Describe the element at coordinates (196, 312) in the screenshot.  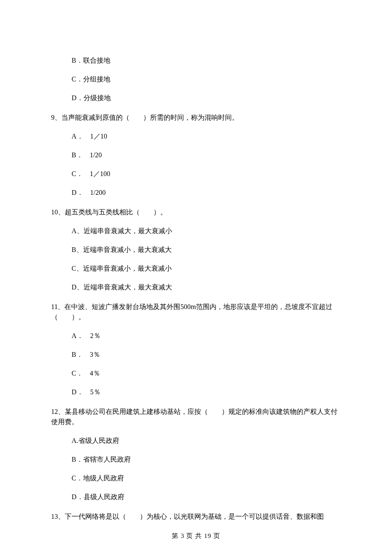
I see `question-11-text: 11、在中波、短波广播发射台场地及其外围500m范围内，地形应该是平坦的，总坡度…` at that location.